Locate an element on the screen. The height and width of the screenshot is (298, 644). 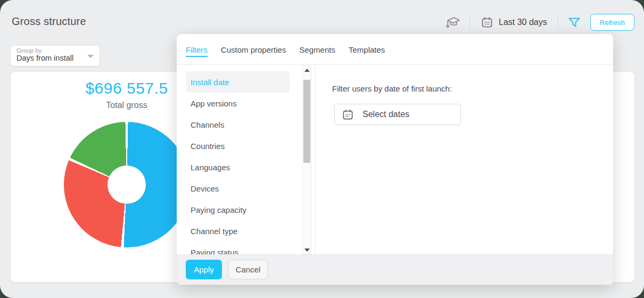
group-by-label: Group by is located at coordinates (51, 51).